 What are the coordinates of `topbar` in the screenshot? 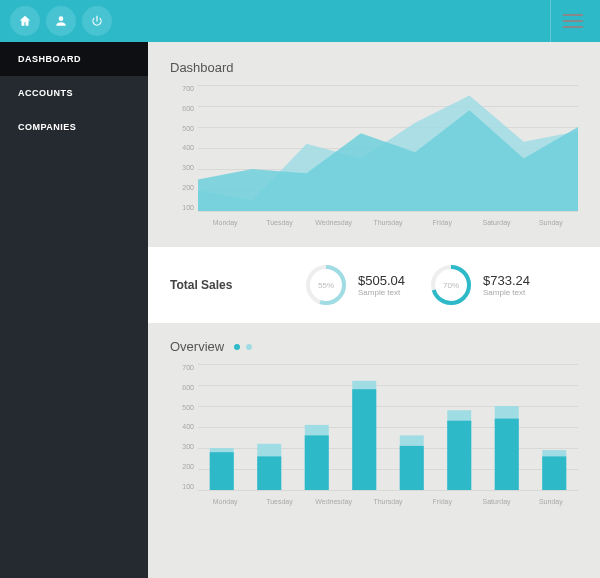 It's located at (300, 21).